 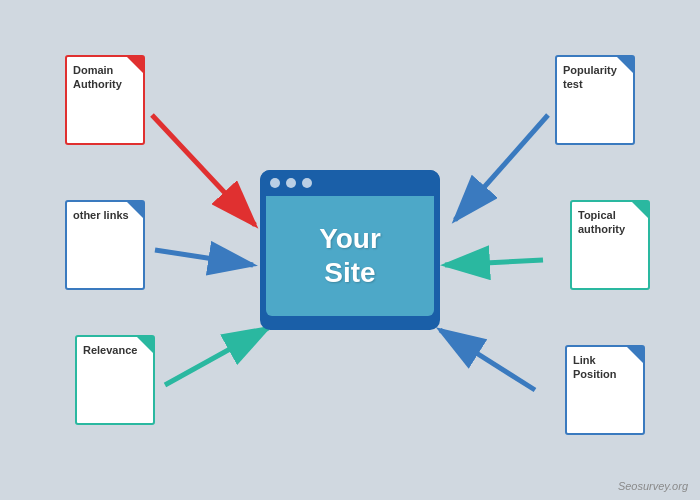 I want to click on link-position-label: Link Position, so click(x=594, y=367).